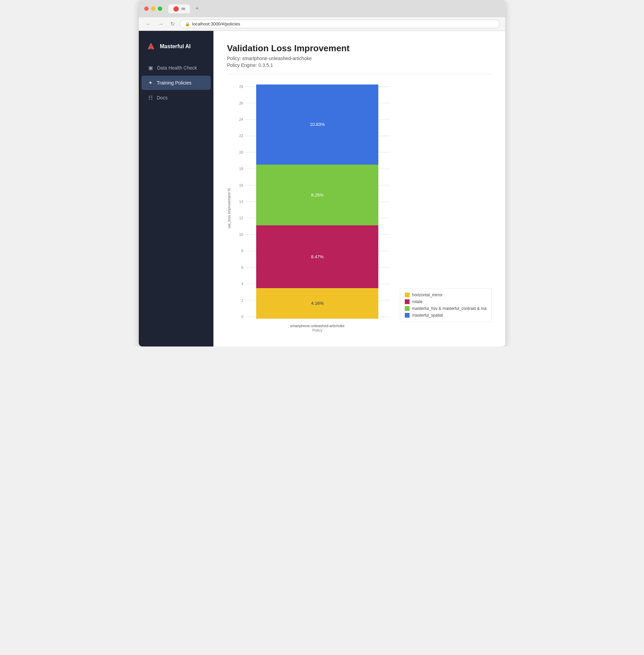 The height and width of the screenshot is (655, 644). What do you see at coordinates (240, 136) in the screenshot?
I see `y-tick-22: 22` at bounding box center [240, 136].